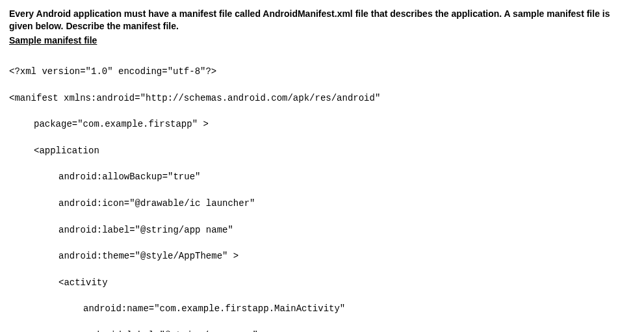 The height and width of the screenshot is (332, 644). I want to click on code-line: <activity, so click(322, 283).